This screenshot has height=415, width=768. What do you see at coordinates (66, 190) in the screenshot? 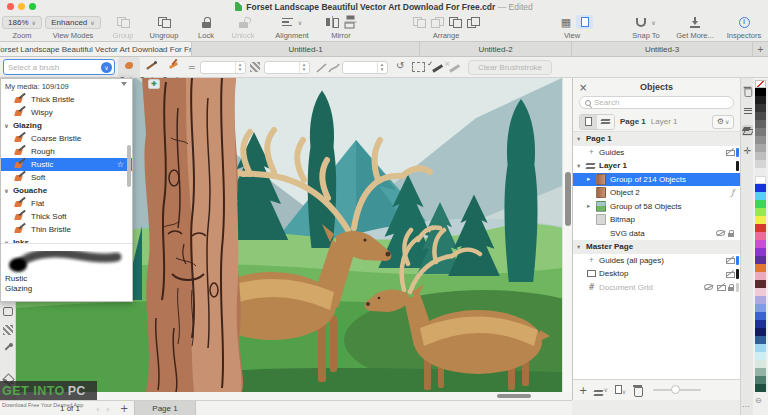
I see `brush-category: ∨Gouache` at bounding box center [66, 190].